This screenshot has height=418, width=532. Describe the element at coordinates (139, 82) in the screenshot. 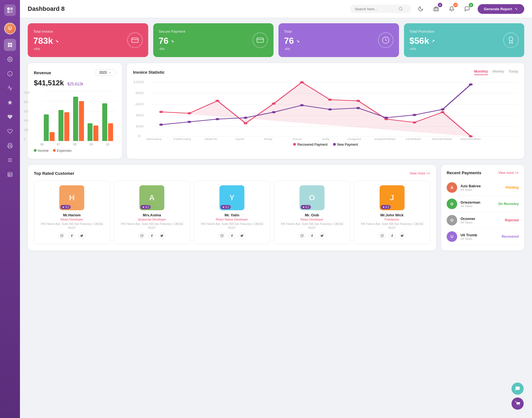

I see `svg-text: 1000` at that location.